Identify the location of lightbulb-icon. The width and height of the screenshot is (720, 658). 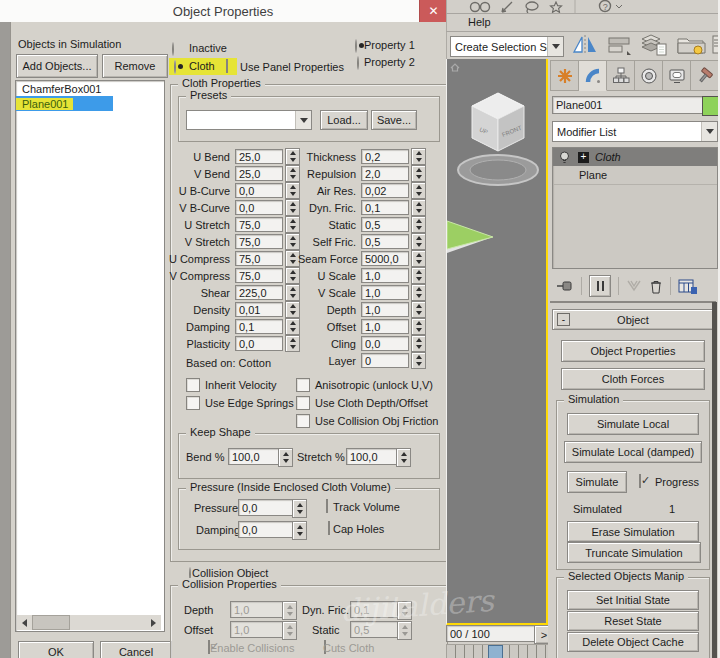
(564, 158).